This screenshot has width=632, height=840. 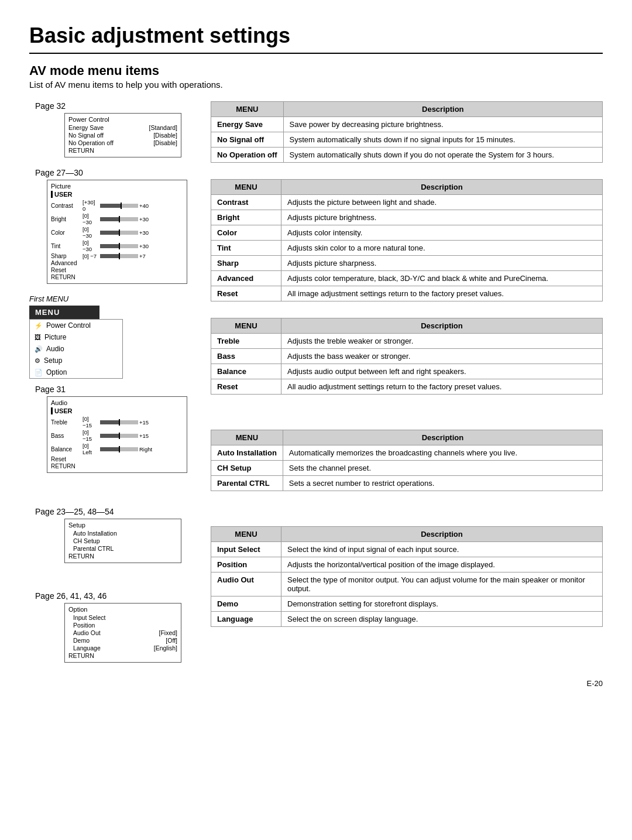 What do you see at coordinates (407, 584) in the screenshot?
I see `table-row: Audio Out Select the type of monitor out…` at bounding box center [407, 584].